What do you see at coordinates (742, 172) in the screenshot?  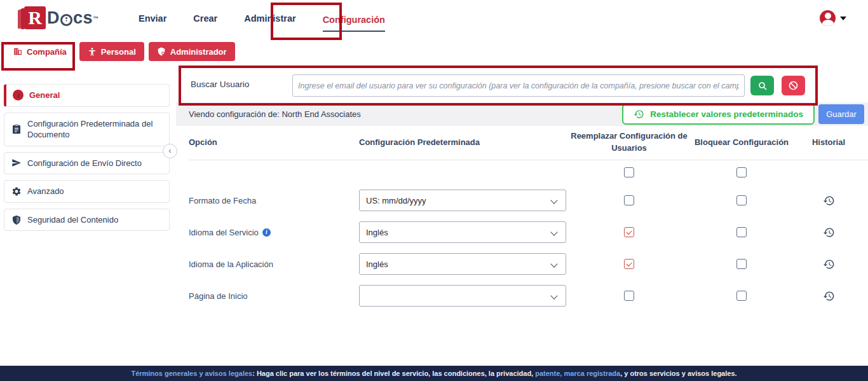 I see `select-all-lock-checkbox` at bounding box center [742, 172].